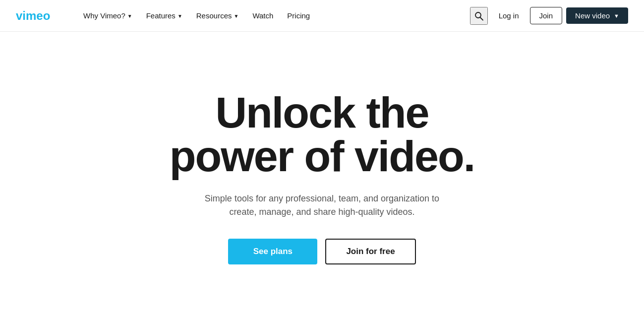 The image size is (644, 323). What do you see at coordinates (298, 16) in the screenshot?
I see `nav-item-pricing: Pricing` at bounding box center [298, 16].